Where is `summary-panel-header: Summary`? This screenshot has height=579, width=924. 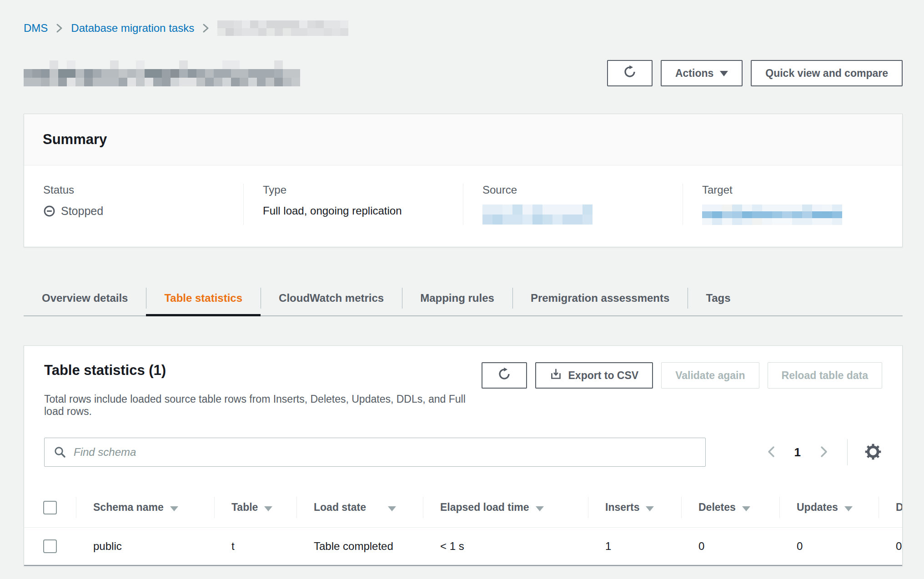
summary-panel-header: Summary is located at coordinates (463, 140).